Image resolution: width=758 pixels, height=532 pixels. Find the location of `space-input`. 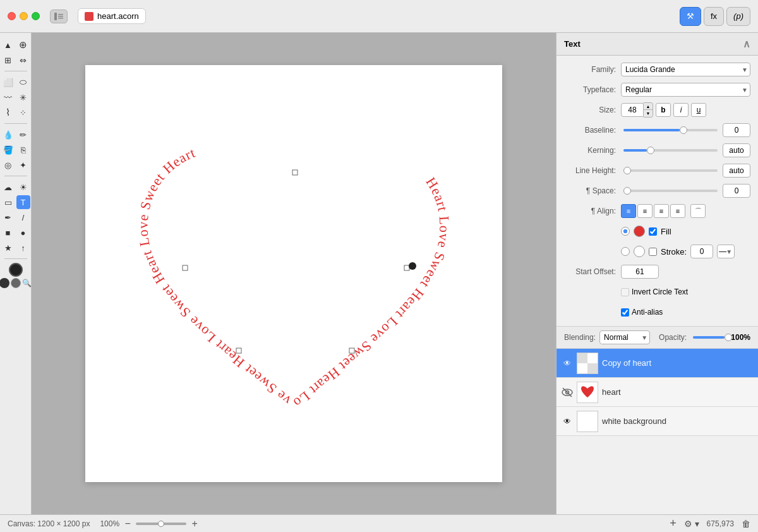

space-input is located at coordinates (737, 191).